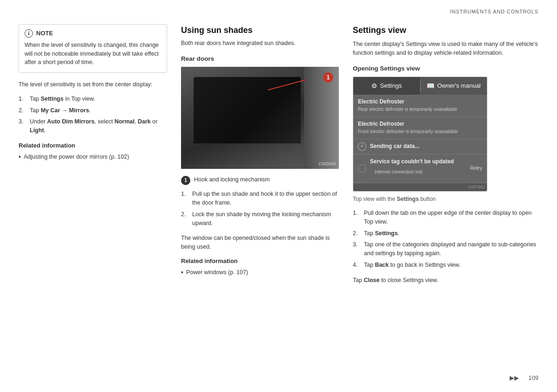 This screenshot has width=557, height=392. I want to click on settings-item-4-sub: Internet connection lost, so click(418, 173).